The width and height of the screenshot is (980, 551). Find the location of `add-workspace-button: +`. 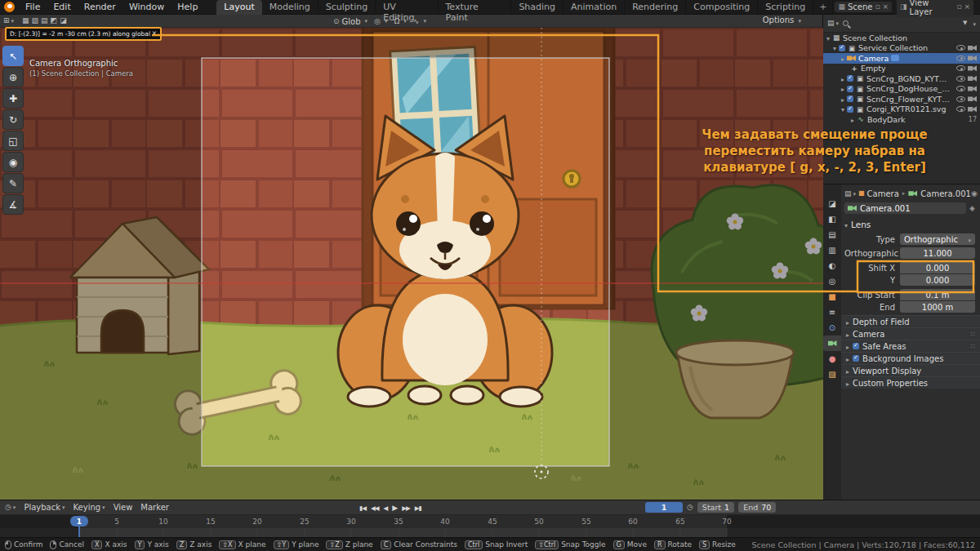

add-workspace-button: + is located at coordinates (823, 7).